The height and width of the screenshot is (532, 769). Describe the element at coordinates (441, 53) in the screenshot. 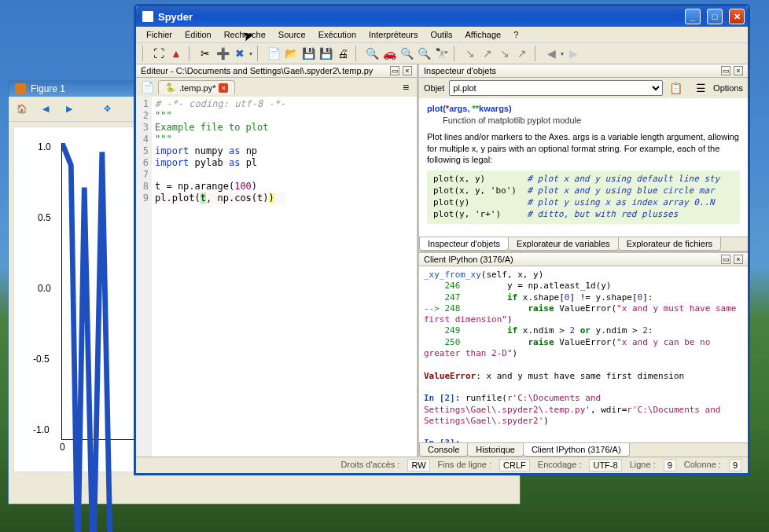

I see `binoculars-icon: 🔭` at that location.